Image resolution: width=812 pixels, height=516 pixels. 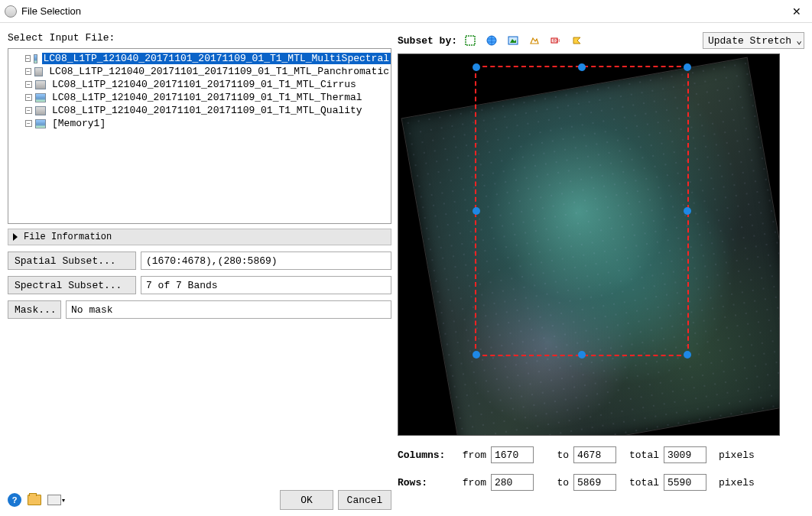 I want to click on rows-from-input, so click(x=512, y=482).